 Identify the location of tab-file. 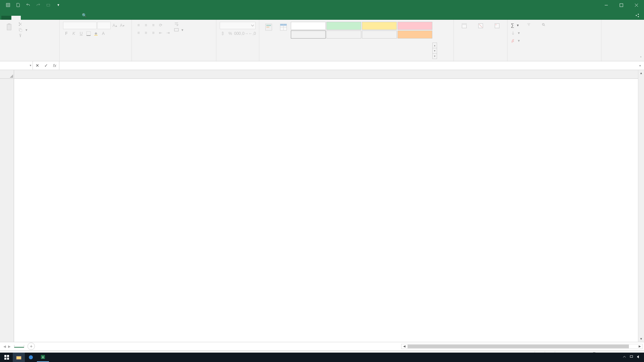
(6, 18).